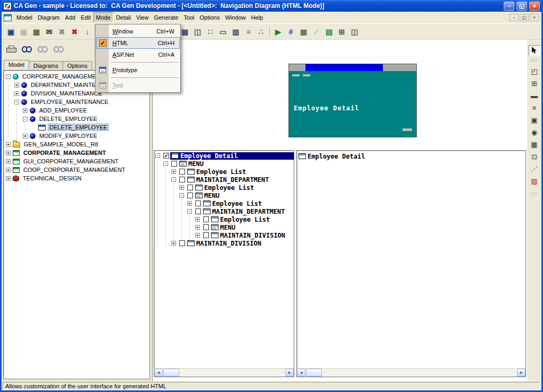 The width and height of the screenshot is (543, 392). I want to click on detail-item: Employee Detail, so click(412, 156).